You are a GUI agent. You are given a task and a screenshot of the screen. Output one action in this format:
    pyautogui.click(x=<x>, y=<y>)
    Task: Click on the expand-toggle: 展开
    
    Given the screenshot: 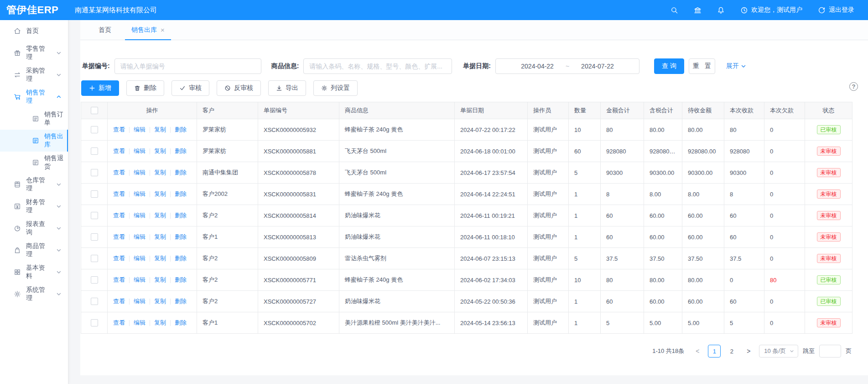 What is the action you would take?
    pyautogui.click(x=736, y=66)
    